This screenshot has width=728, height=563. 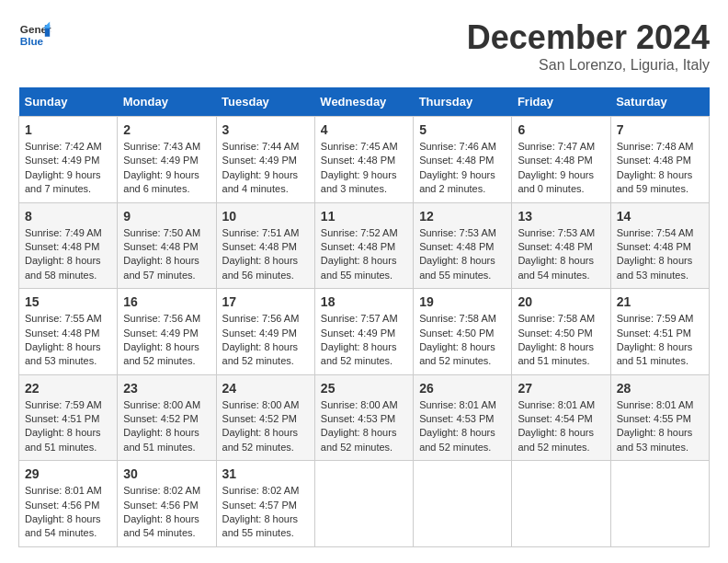 I want to click on calendar-cell: 6 Sunrise: 7:47 AM Sunset: 4:48 PM Dayli…, so click(x=561, y=160).